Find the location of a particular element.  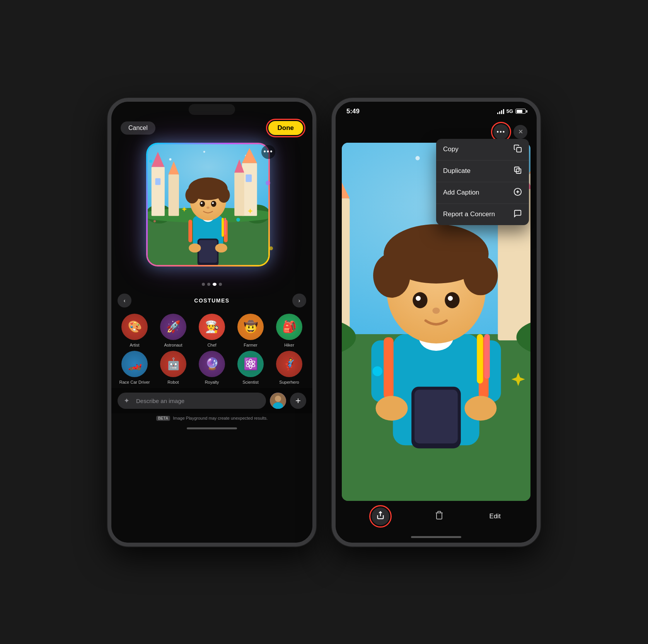

costume-label-astronaut: Astronaut is located at coordinates (173, 345).